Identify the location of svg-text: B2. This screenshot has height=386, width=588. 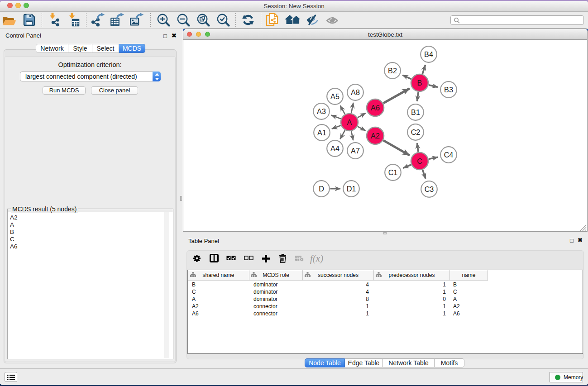
(392, 71).